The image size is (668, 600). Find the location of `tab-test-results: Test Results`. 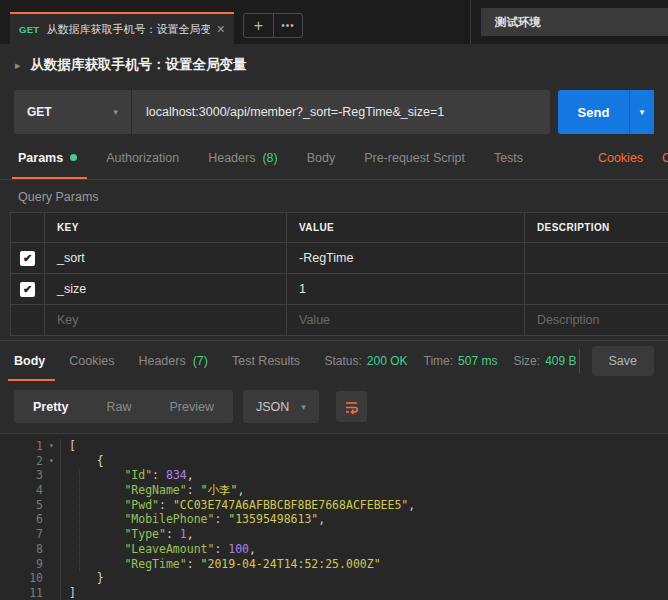

tab-test-results: Test Results is located at coordinates (266, 362).